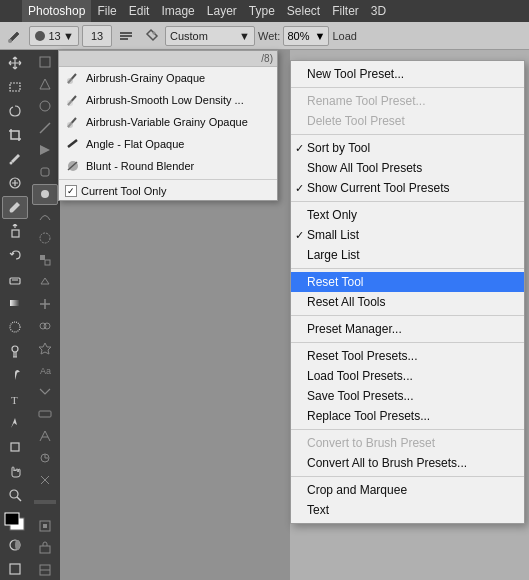 Image resolution: width=529 pixels, height=580 pixels. What do you see at coordinates (408, 215) in the screenshot?
I see `ctx-text-only: Text Only` at bounding box center [408, 215].